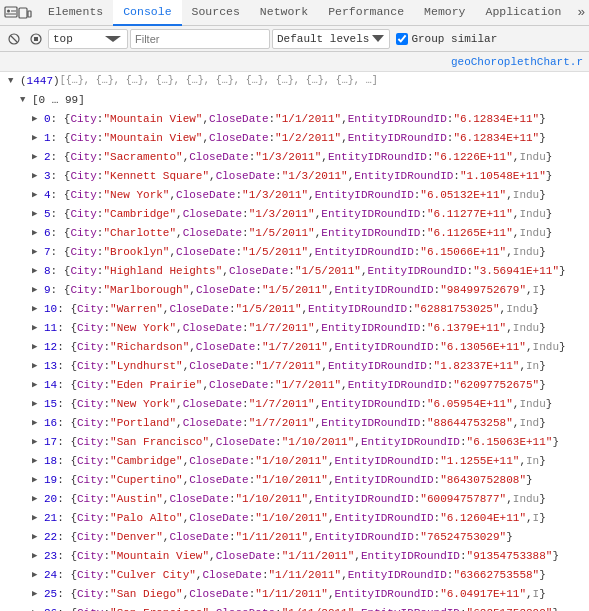 Image resolution: width=589 pixels, height=611 pixels. What do you see at coordinates (294, 158) in the screenshot?
I see `table-row: 2: {City: "Sacramento", CloseDate: "1/3/…` at bounding box center [294, 158].